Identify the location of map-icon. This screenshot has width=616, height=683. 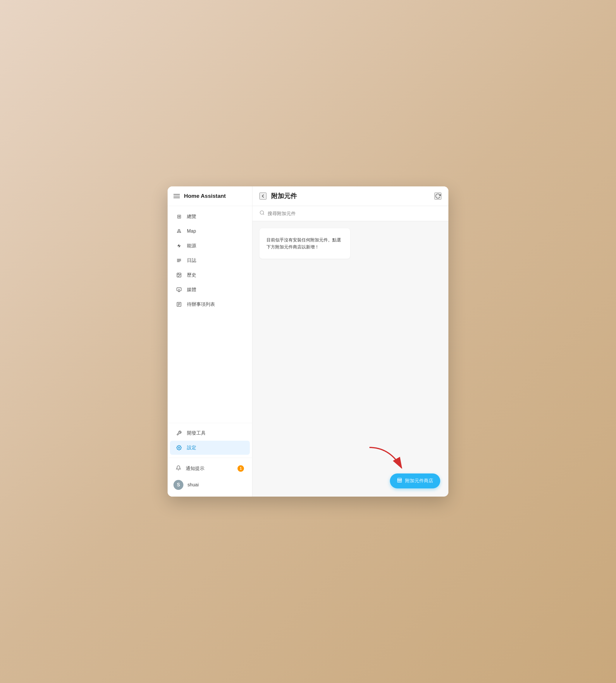
(179, 231).